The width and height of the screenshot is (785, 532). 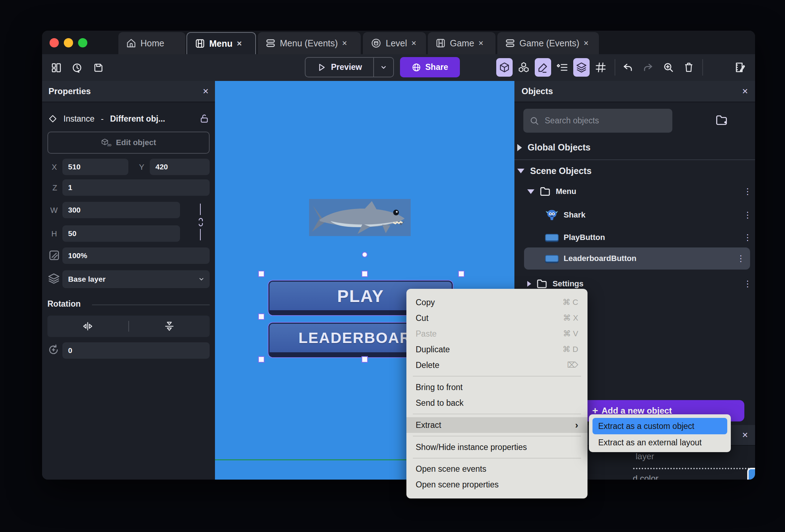 What do you see at coordinates (722, 120) in the screenshot?
I see `add-folder-icon` at bounding box center [722, 120].